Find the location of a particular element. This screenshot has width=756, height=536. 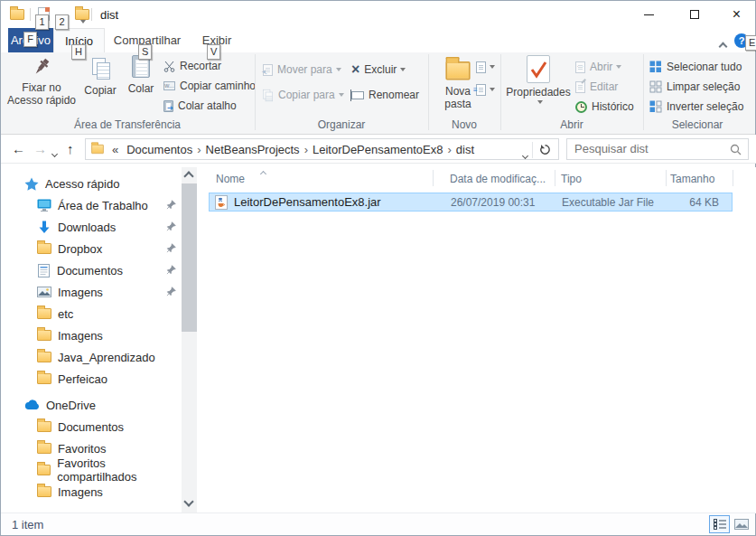

breadcrumb-segment: dist is located at coordinates (465, 150).